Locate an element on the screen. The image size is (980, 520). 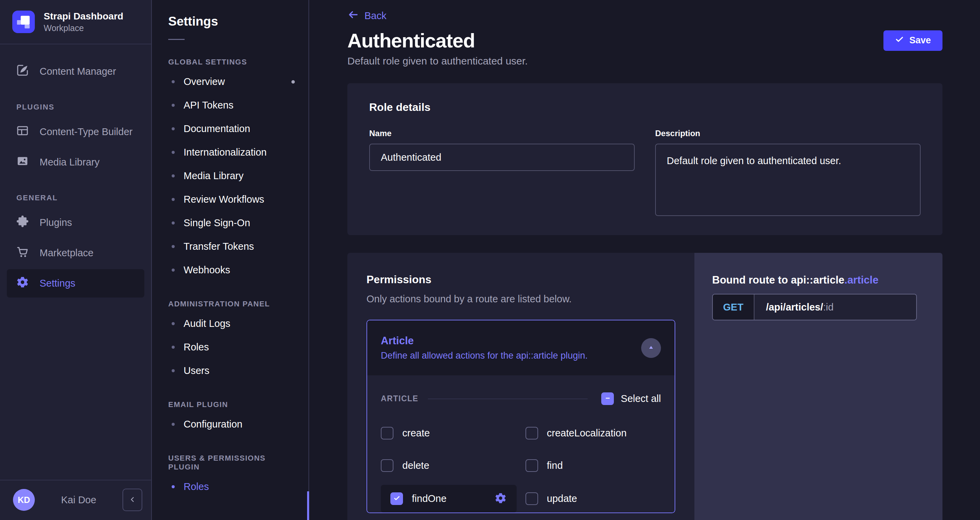
description-label: Description is located at coordinates (788, 133).